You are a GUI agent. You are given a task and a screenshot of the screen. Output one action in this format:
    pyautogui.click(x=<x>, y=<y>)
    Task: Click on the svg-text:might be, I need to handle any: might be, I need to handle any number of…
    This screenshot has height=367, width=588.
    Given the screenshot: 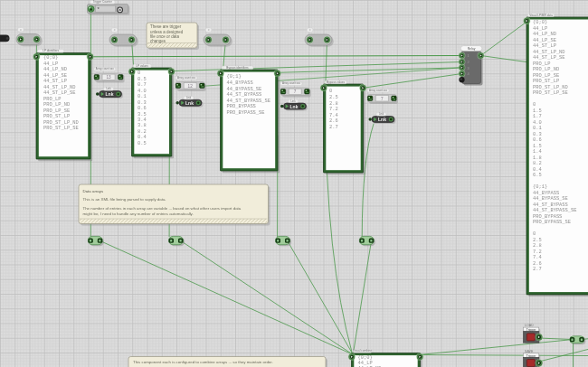 What is the action you would take?
    pyautogui.click(x=138, y=213)
    